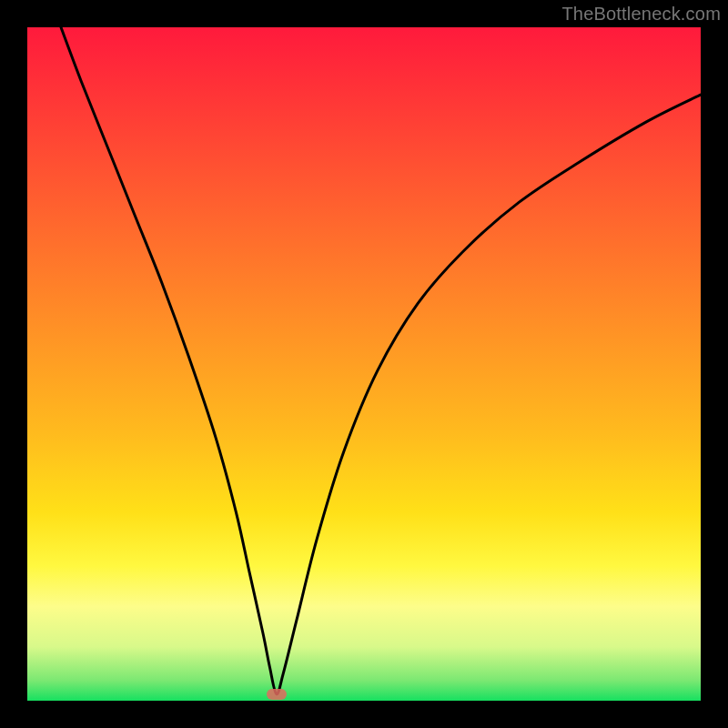  I want to click on optimal-point-marker, so click(277, 694).